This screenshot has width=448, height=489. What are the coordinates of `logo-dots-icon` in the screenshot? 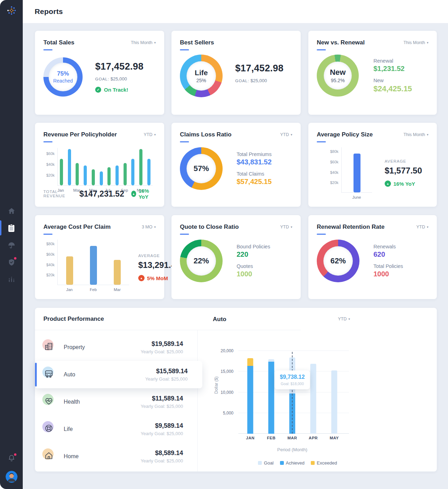 It's located at (12, 10).